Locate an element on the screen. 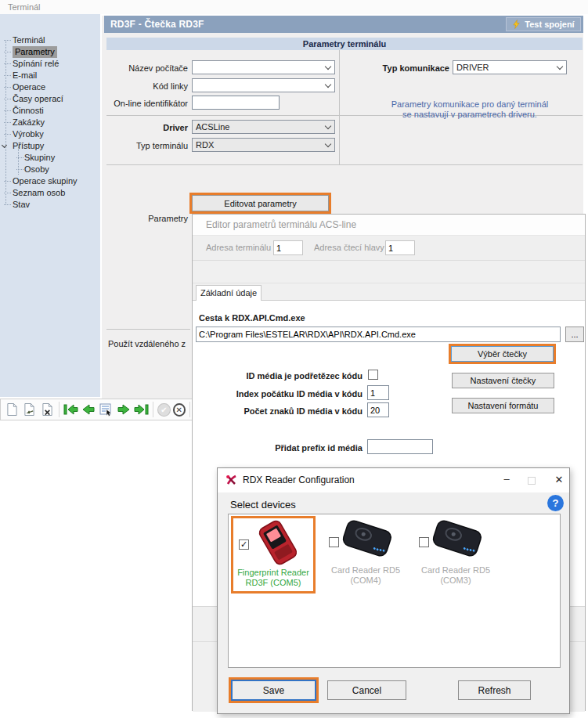  sidebar-item-label: Seznam osob is located at coordinates (39, 193).